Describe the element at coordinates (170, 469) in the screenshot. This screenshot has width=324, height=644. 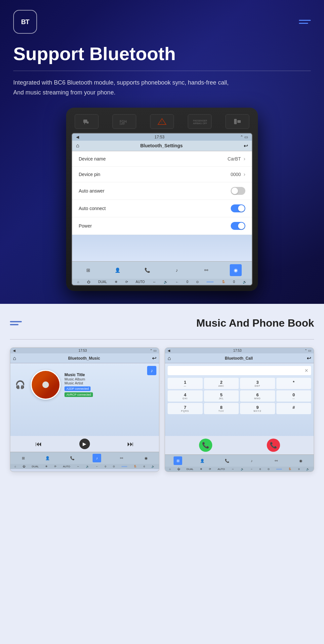
I see `ps-home: ⌂` at that location.